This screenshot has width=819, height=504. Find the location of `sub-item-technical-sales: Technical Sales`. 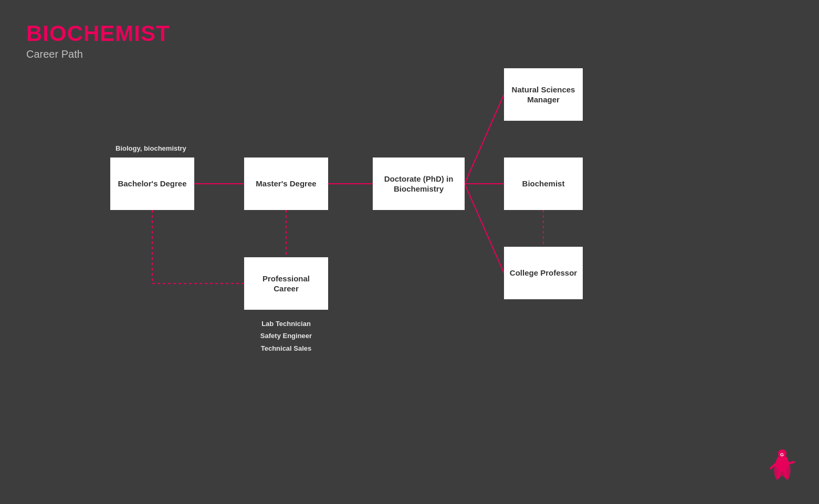

sub-item-technical-sales: Technical Sales is located at coordinates (286, 349).